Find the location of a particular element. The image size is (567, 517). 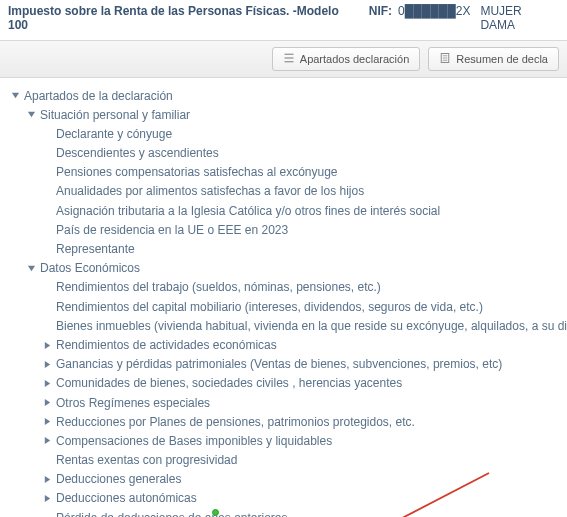

tree-node-collapsed: Ganancias y pérdidas patrimoniales (Vent… is located at coordinates (302, 364).